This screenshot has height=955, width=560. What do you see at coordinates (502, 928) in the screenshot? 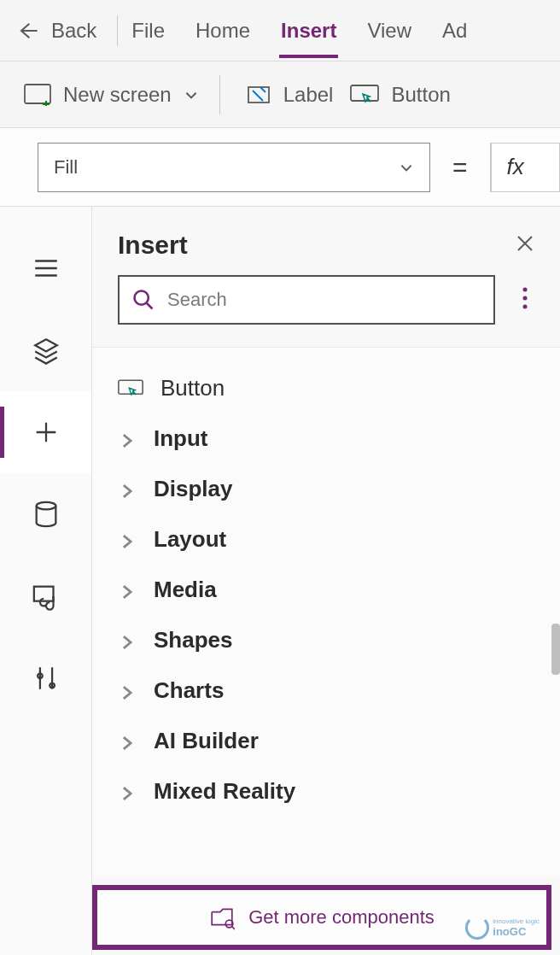
I see `watermark: innovative logic inoGC` at bounding box center [502, 928].